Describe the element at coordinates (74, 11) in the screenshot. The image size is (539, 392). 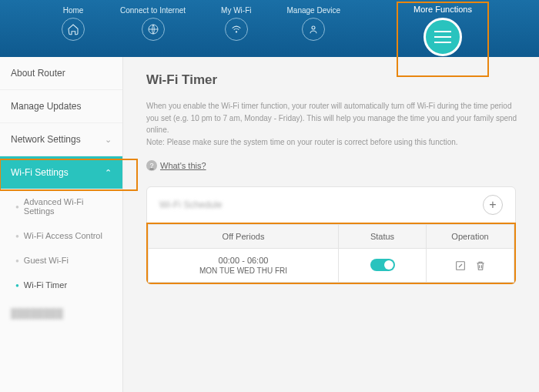
I see `nav-home-label: Home` at that location.